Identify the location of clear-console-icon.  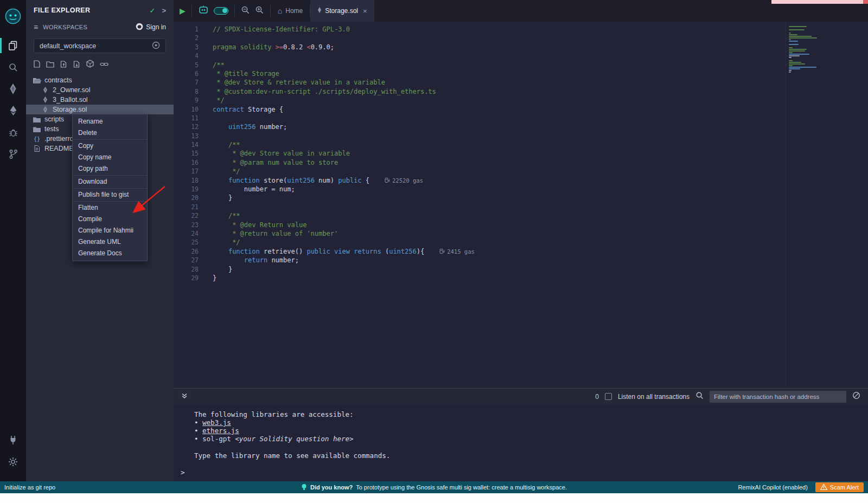
(856, 397).